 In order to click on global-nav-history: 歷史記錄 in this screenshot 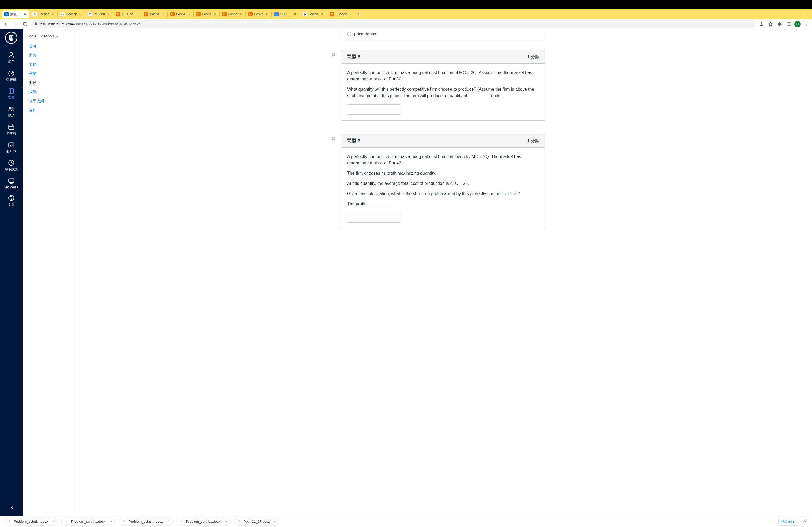, I will do `click(12, 166)`.